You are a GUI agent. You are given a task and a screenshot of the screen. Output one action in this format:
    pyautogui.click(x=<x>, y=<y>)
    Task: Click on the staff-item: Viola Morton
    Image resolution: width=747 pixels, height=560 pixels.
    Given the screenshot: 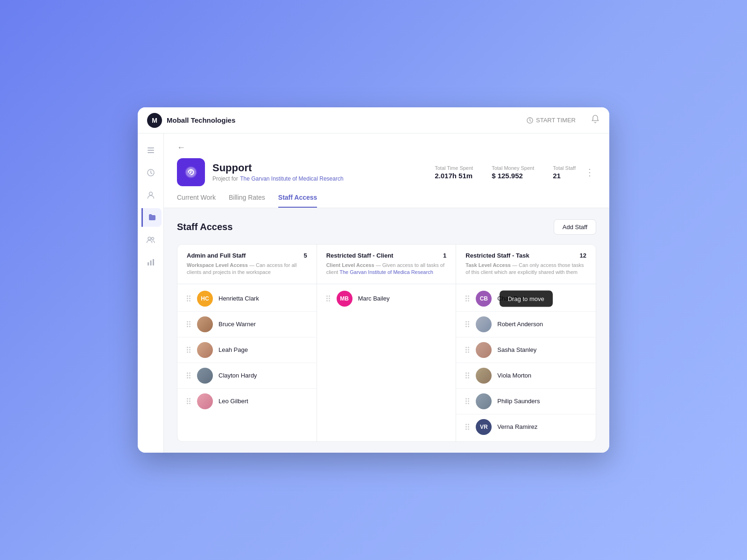 What is the action you would take?
    pyautogui.click(x=526, y=376)
    